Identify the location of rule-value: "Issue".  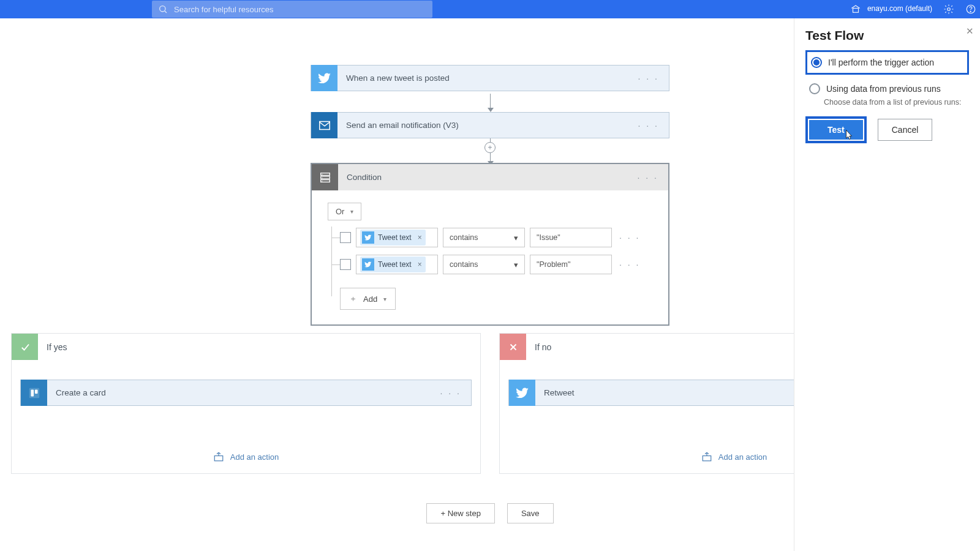
(549, 238).